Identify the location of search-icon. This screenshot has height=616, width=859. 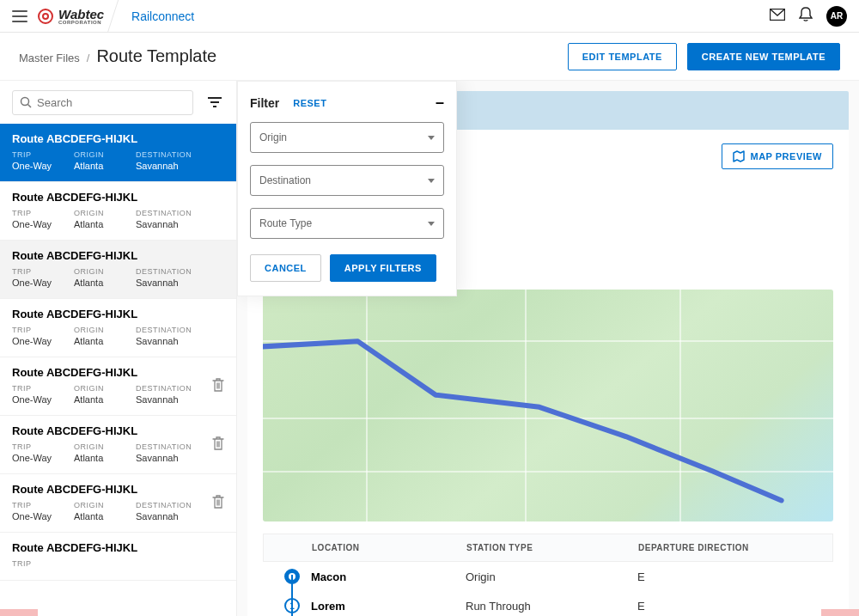
(26, 102).